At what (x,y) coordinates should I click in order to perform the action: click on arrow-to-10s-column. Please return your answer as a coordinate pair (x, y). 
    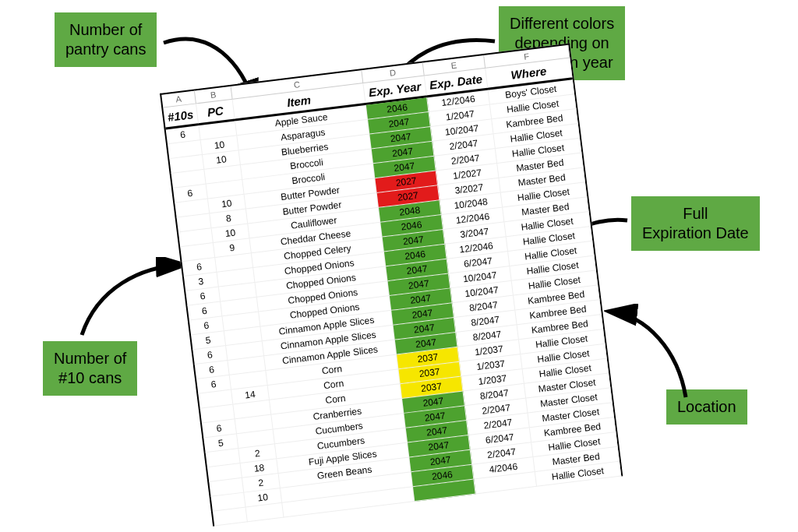
    Looking at the image, I should click on (136, 304).